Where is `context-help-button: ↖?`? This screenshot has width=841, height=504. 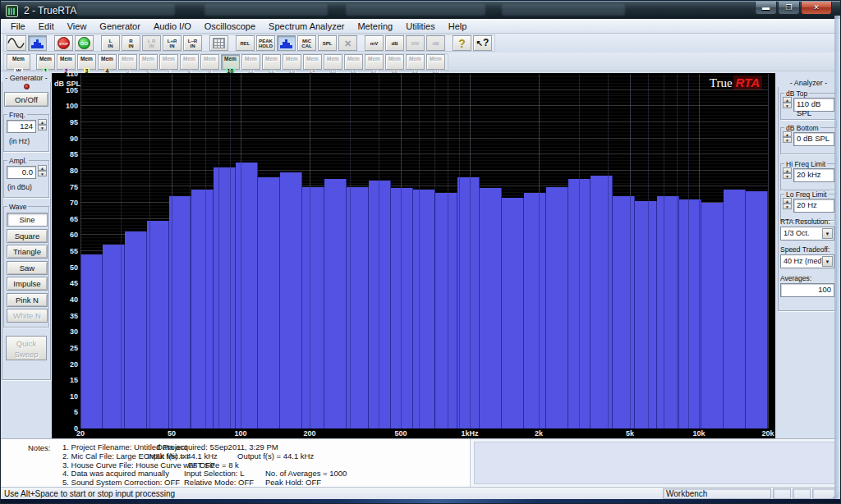 context-help-button: ↖? is located at coordinates (483, 43).